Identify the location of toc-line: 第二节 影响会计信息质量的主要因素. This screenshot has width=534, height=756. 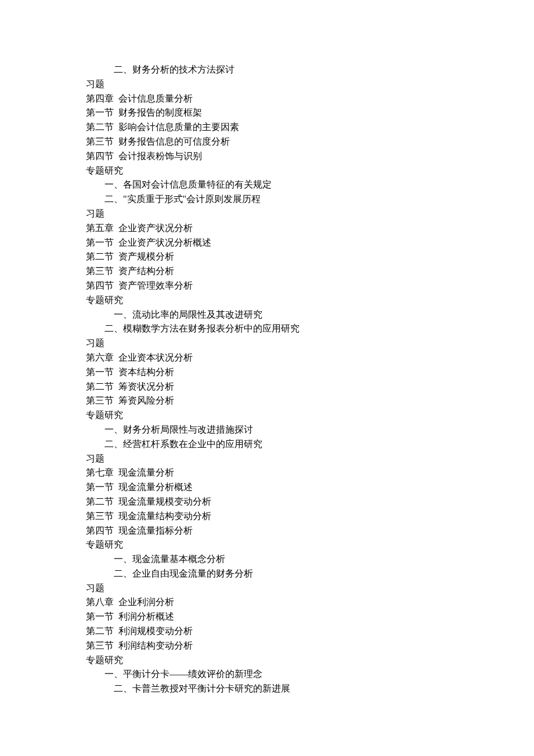
(310, 128).